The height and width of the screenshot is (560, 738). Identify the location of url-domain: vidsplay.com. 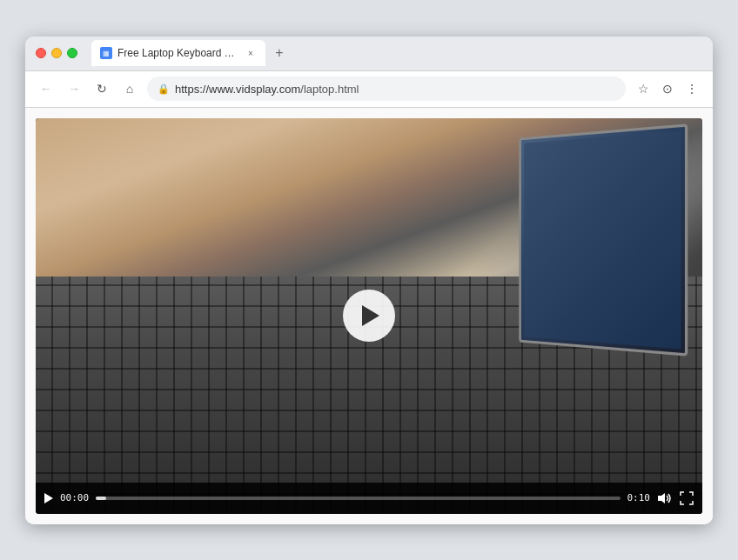
(268, 89).